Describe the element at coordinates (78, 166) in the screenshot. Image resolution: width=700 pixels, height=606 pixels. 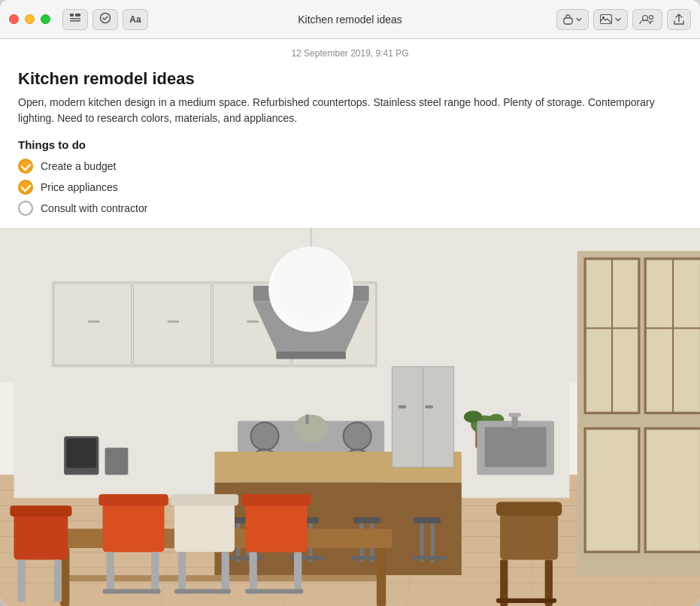
I see `checklist-item-1-text: Create a budget` at that location.